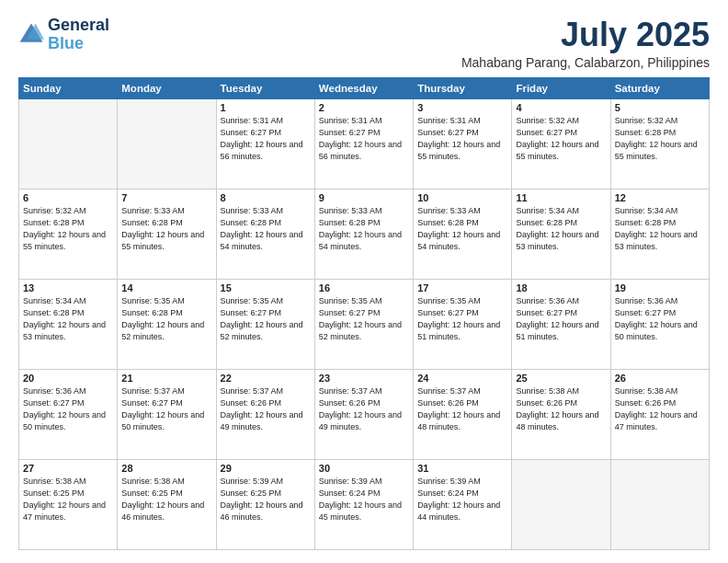 The image size is (728, 563). What do you see at coordinates (167, 88) in the screenshot?
I see `col-header-monday: Monday` at bounding box center [167, 88].